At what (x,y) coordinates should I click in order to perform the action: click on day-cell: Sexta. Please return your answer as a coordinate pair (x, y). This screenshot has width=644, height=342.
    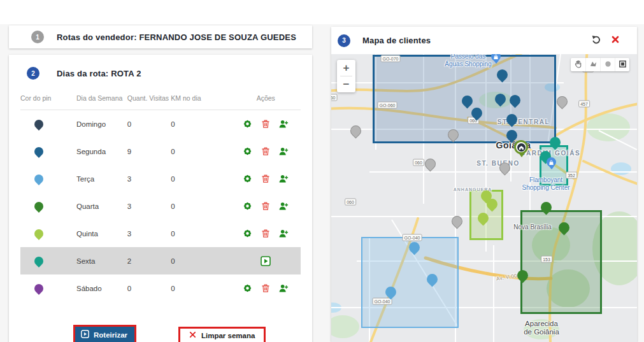
    Looking at the image, I should click on (102, 261).